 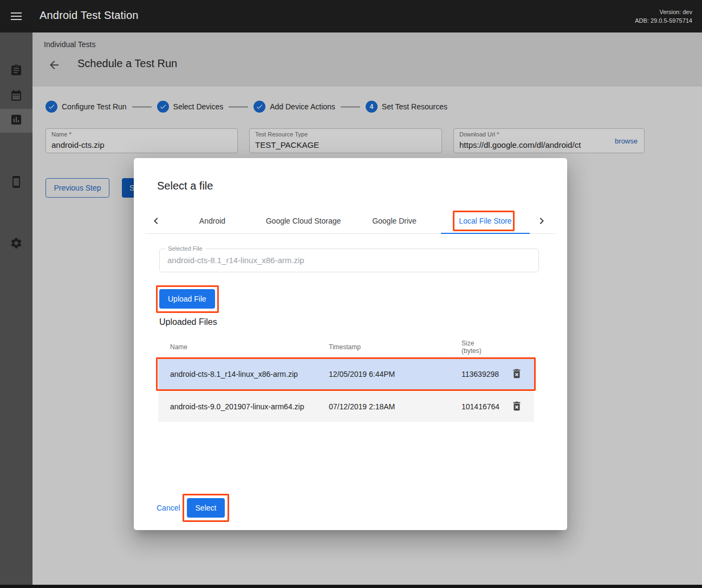 What do you see at coordinates (246, 107) in the screenshot?
I see `stepper: Configure Test Run Select Devices Add De…` at bounding box center [246, 107].